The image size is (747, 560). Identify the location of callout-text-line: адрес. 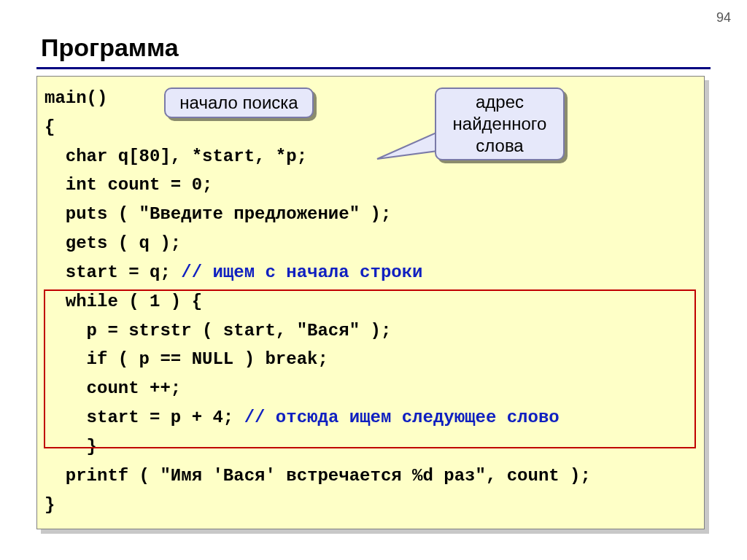
(500, 102).